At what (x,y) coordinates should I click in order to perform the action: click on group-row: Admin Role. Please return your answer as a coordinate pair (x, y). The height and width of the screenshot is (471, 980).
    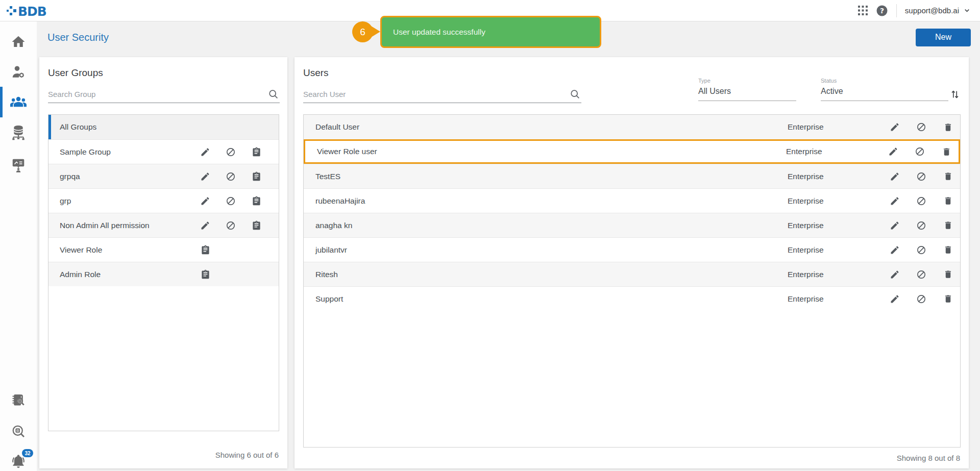
    Looking at the image, I should click on (163, 274).